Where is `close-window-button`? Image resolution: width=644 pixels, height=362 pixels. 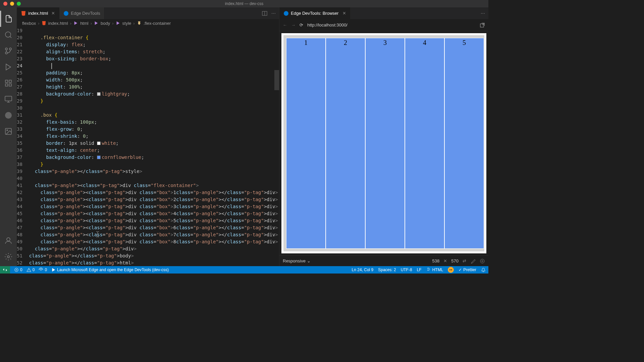
close-window-button is located at coordinates (5, 4).